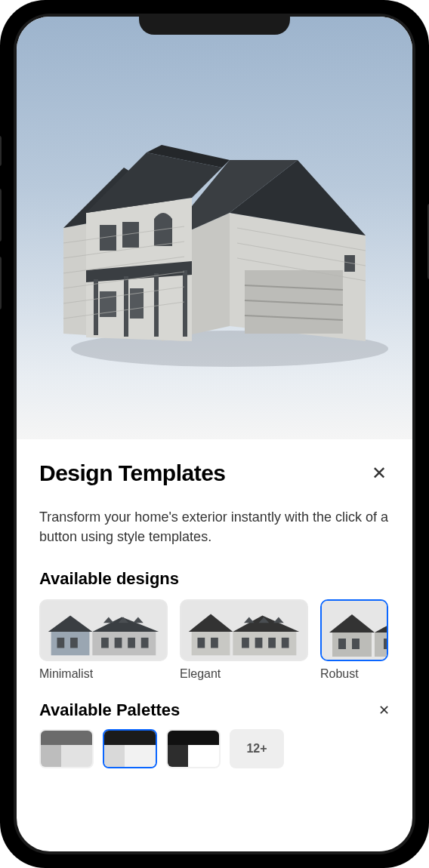 Image resolution: width=429 pixels, height=868 pixels. What do you see at coordinates (214, 710) in the screenshot?
I see `palettes-header: Available Palettes ✕` at bounding box center [214, 710].